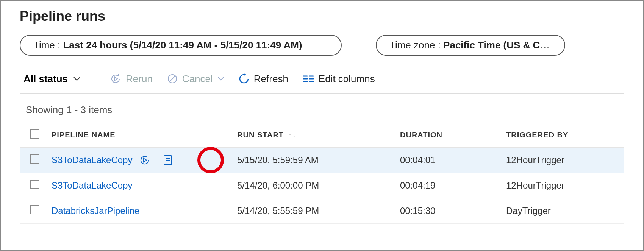 This screenshot has width=644, height=251. Describe the element at coordinates (145, 160) in the screenshot. I see `rerun-row-icon` at that location.